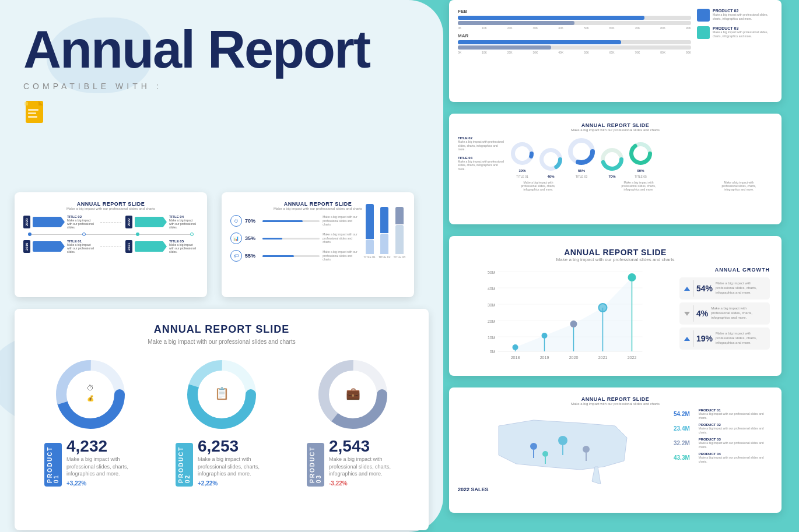 The image size is (799, 532). Describe the element at coordinates (294, 221) in the screenshot. I see `bar-item-70: ⏱ 70% Make a big impact with our profess…` at that location.